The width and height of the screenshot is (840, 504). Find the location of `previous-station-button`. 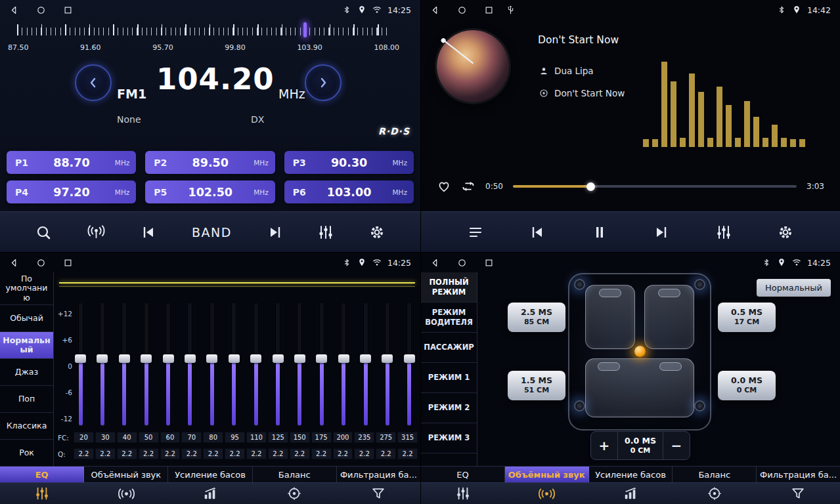

previous-station-button is located at coordinates (148, 232).